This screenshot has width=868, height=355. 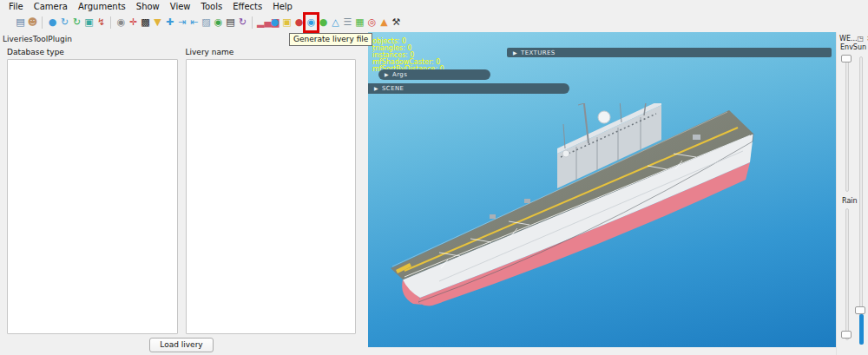 What do you see at coordinates (384, 23) in the screenshot?
I see `beacon-stack-icon: ▲` at bounding box center [384, 23].